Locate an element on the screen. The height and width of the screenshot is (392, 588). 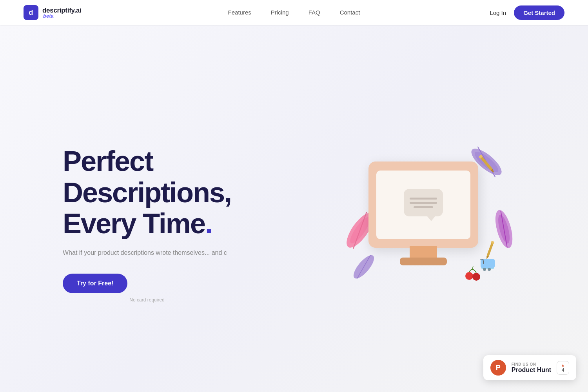
nav-actions: Log In Get Started is located at coordinates (527, 13).